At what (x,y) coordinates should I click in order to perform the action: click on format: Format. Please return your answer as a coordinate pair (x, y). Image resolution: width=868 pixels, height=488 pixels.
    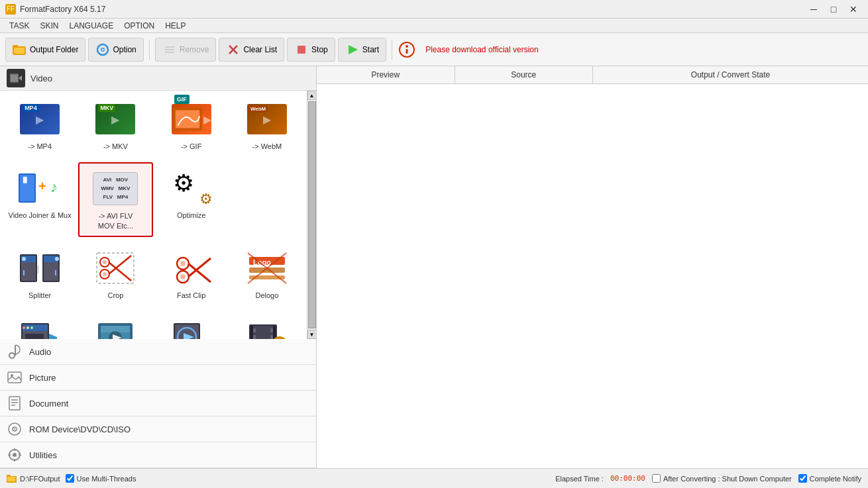
    Looking at the image, I should click on (191, 325).